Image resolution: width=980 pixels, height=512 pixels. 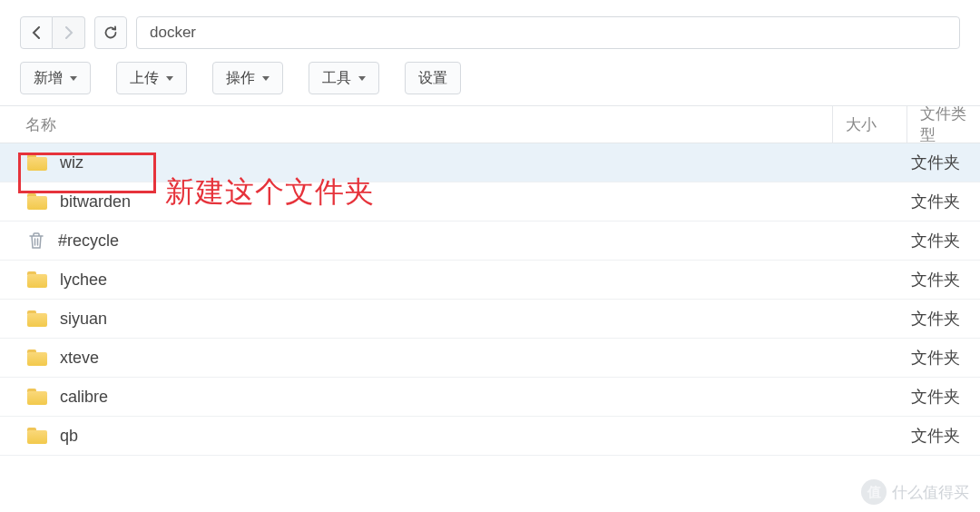 I want to click on refresh-button, so click(x=111, y=33).